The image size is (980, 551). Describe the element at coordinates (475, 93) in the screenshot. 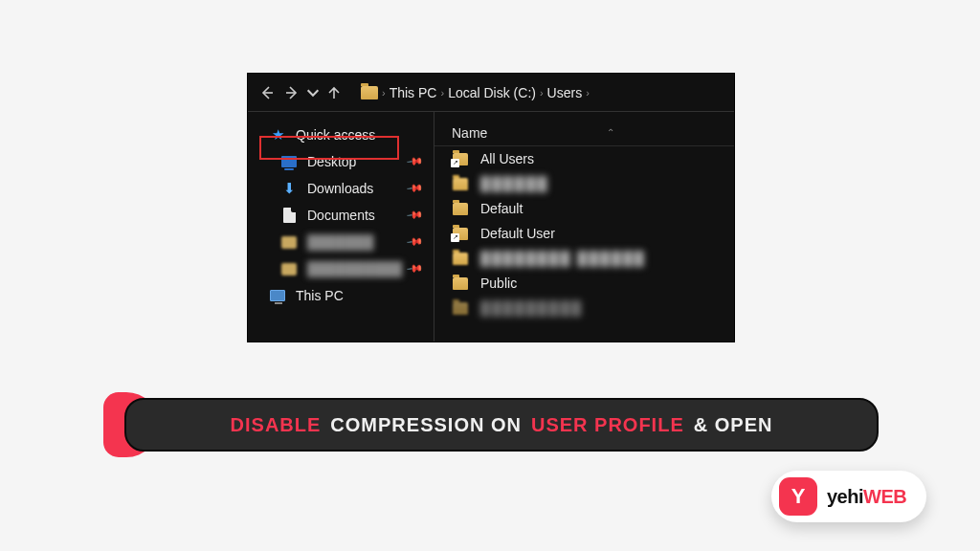

I see `address-bar: › This PC › Local Disk (C:) › Users ›` at that location.